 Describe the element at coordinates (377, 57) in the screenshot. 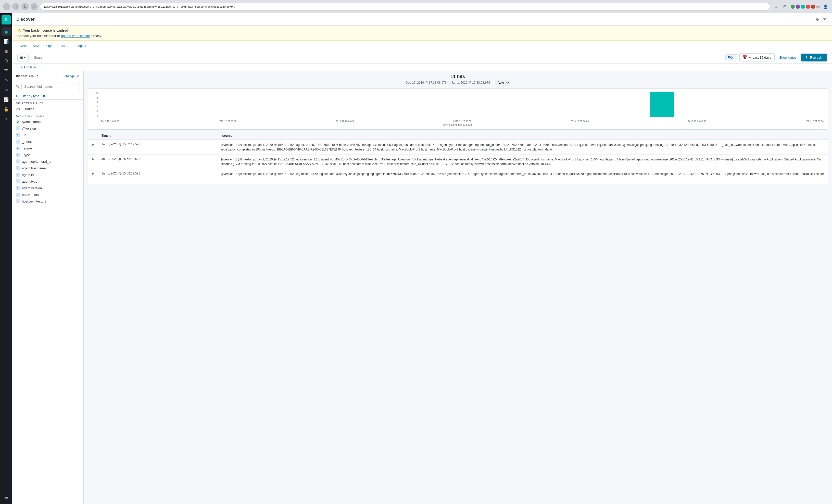

I see `search-input` at that location.